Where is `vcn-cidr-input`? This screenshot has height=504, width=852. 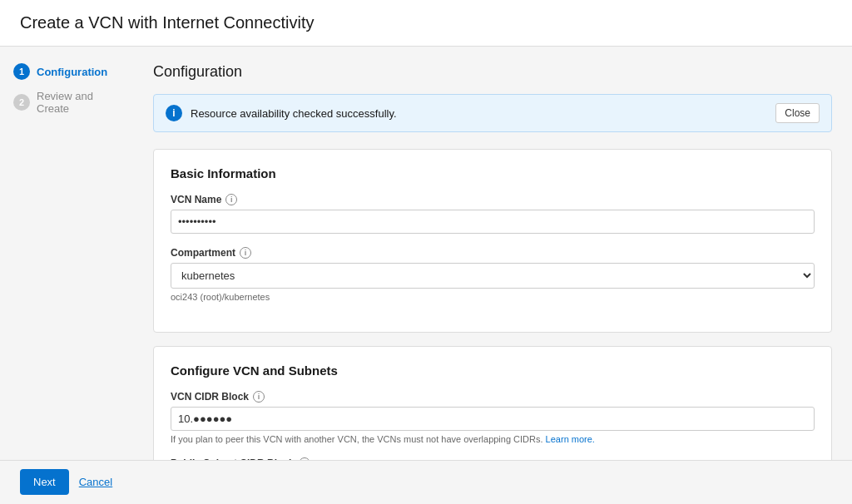
vcn-cidr-input is located at coordinates (493, 419).